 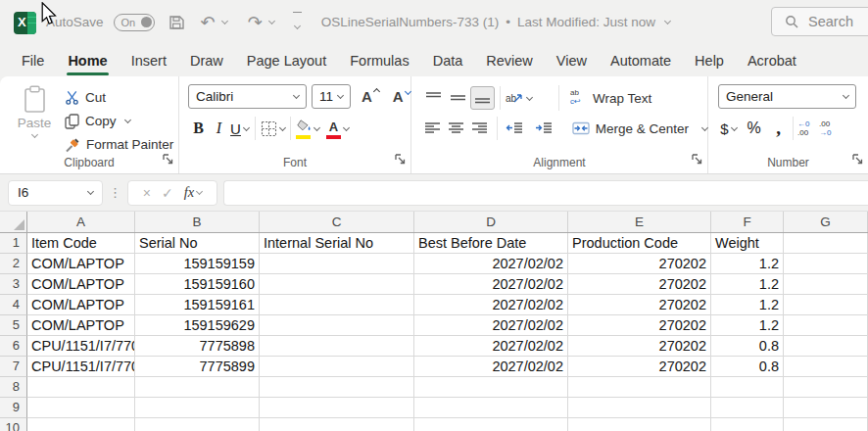 I want to click on tab-help: Help, so click(x=709, y=61).